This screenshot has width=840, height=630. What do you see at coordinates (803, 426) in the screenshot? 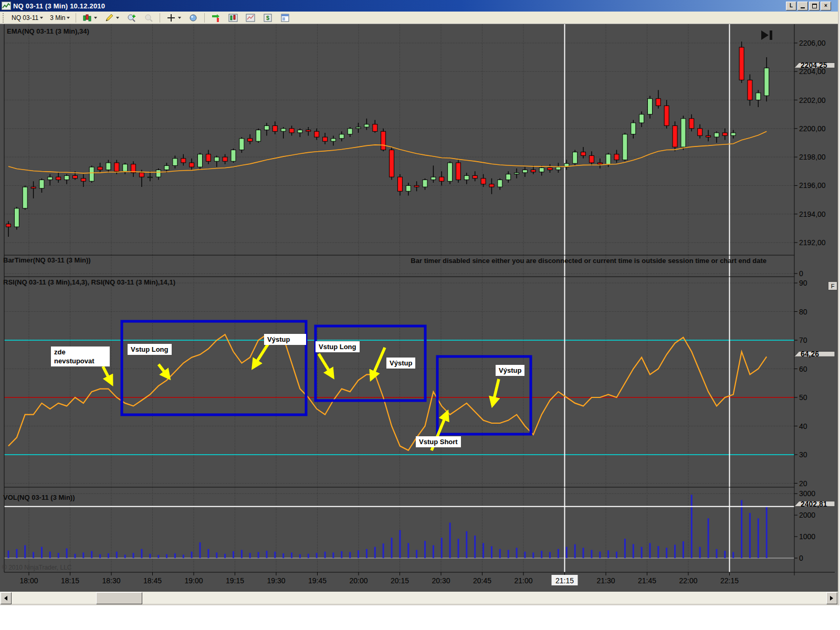
I see `svg-text: 40` at bounding box center [803, 426].